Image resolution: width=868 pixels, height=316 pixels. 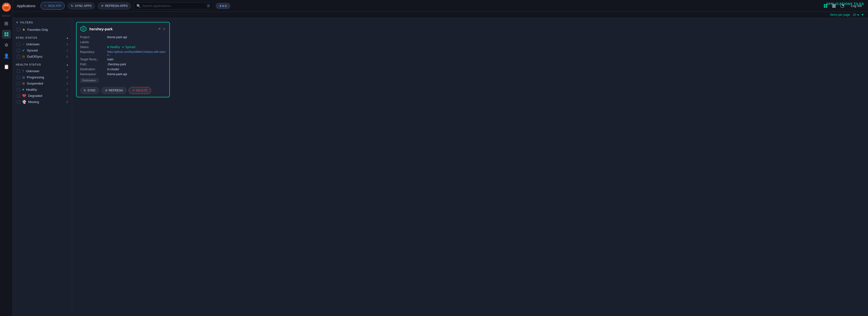 I want to click on delete-btn-icon: ✕, so click(x=133, y=91).